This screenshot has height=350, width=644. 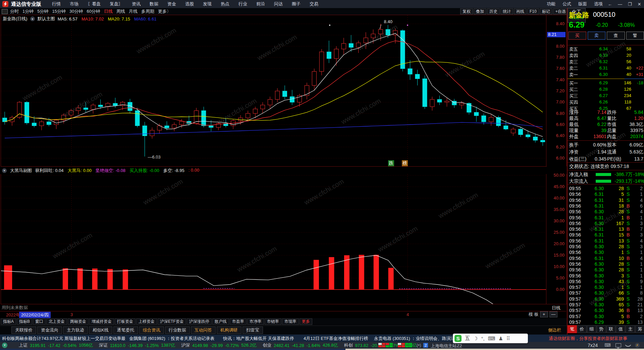 What do you see at coordinates (101, 330) in the screenshot?
I see `tab-相似K线: 相似K线` at bounding box center [101, 330].